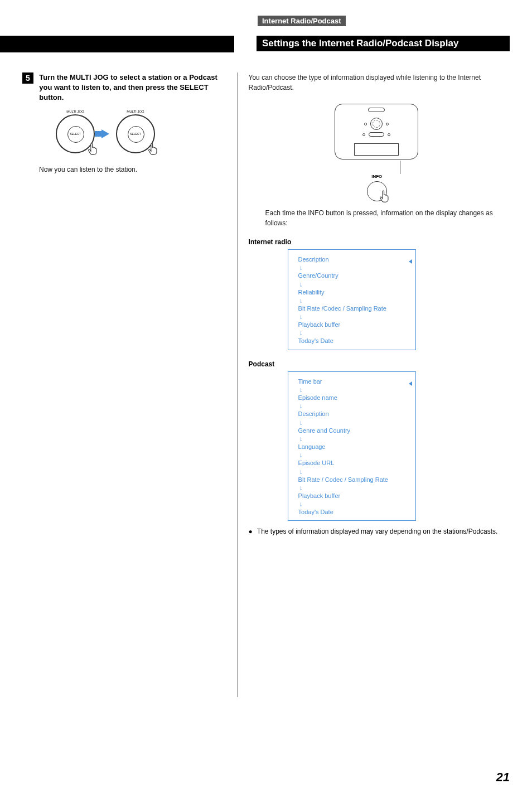  What do you see at coordinates (352, 292) in the screenshot?
I see `flow-item: Reliability` at bounding box center [352, 292].